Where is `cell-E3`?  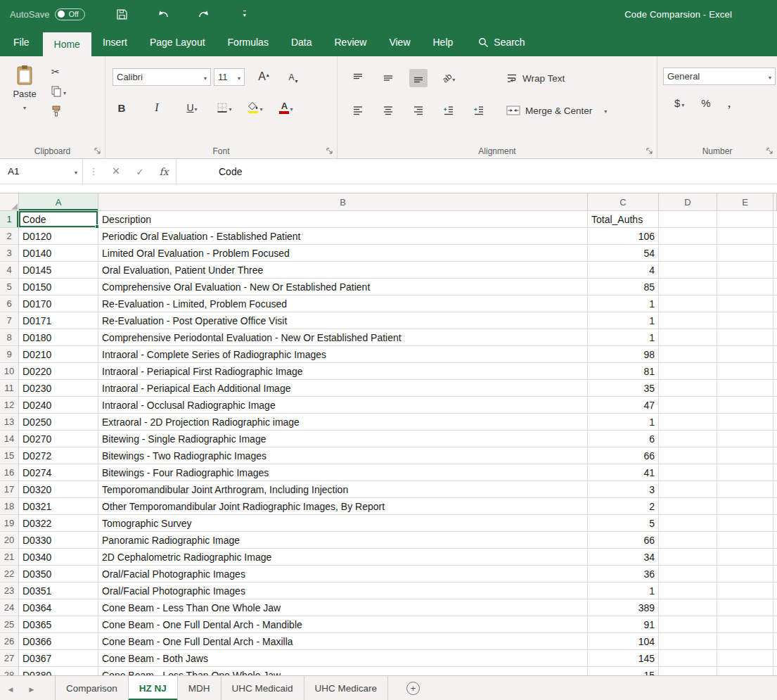
cell-E3 is located at coordinates (745, 253).